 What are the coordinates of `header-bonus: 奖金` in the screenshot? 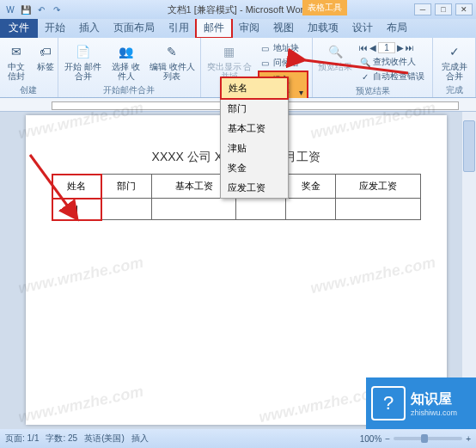 It's located at (311, 187).